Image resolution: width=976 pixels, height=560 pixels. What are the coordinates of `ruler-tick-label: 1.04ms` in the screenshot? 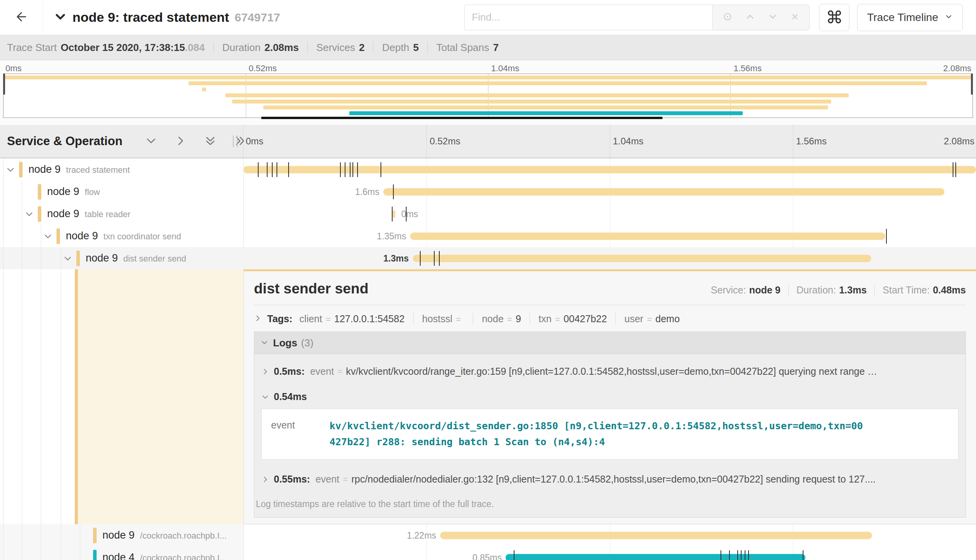 It's located at (505, 68).